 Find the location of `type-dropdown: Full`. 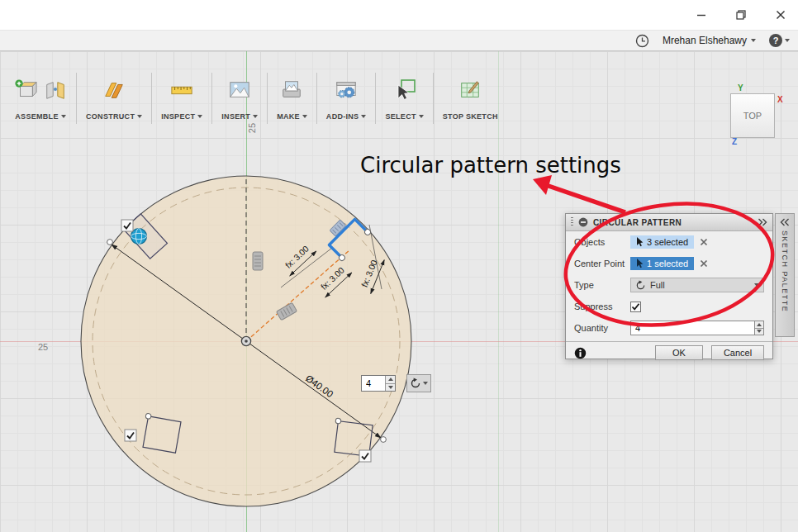

type-dropdown: Full is located at coordinates (697, 285).